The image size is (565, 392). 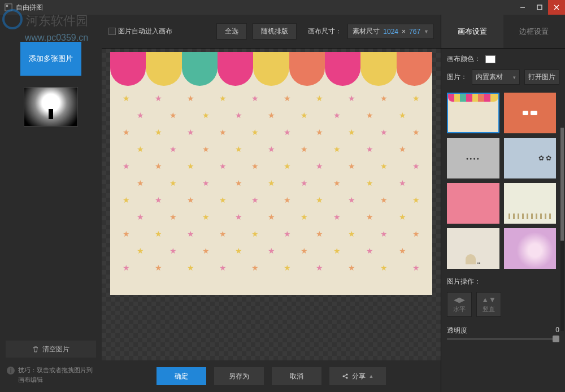 What do you see at coordinates (503, 339) in the screenshot?
I see `opacity-slider` at bounding box center [503, 339].